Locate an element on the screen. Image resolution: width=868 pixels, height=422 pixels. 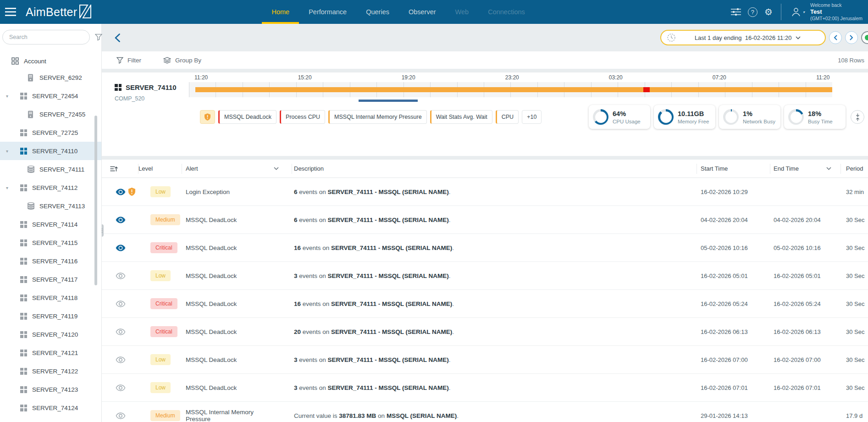
start-time-column-header: Start Time is located at coordinates (734, 169).